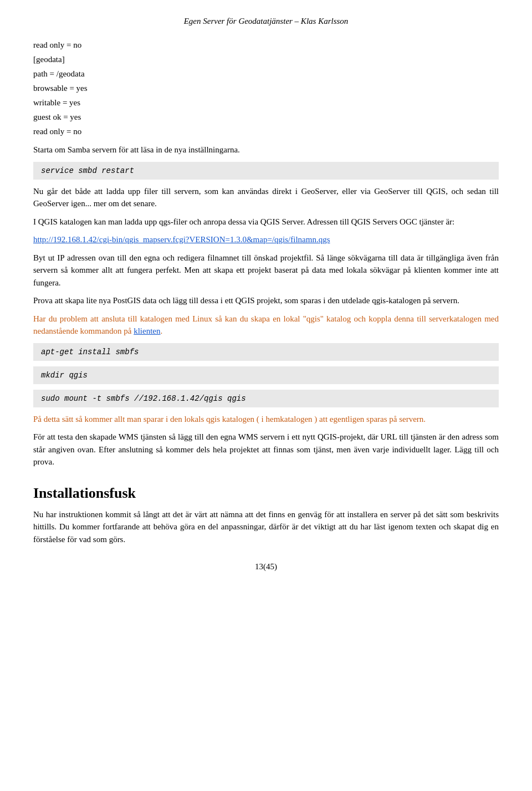 The image size is (532, 791). Describe the element at coordinates (266, 171) in the screenshot. I see `code-restart: service smbd restart` at that location.